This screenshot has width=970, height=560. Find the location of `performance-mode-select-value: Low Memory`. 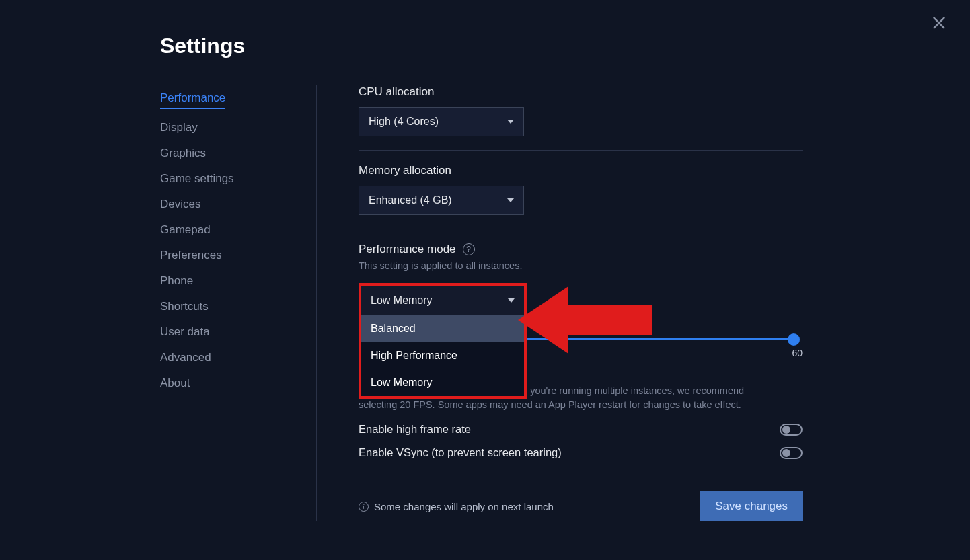

performance-mode-select-value: Low Memory is located at coordinates (402, 301).